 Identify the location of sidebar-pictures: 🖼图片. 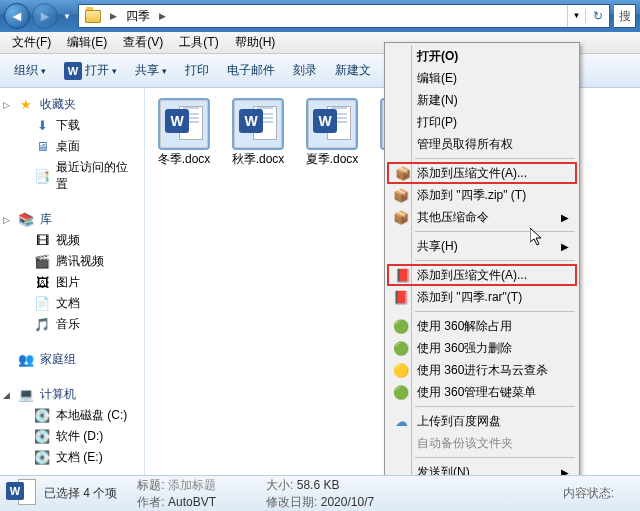
(72, 282).